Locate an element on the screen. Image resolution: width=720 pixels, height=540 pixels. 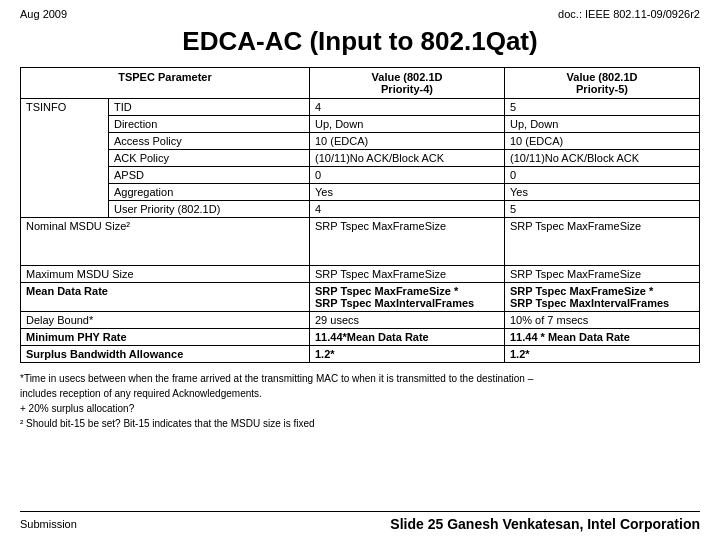
v4-user-priority: 4 is located at coordinates (408, 210).